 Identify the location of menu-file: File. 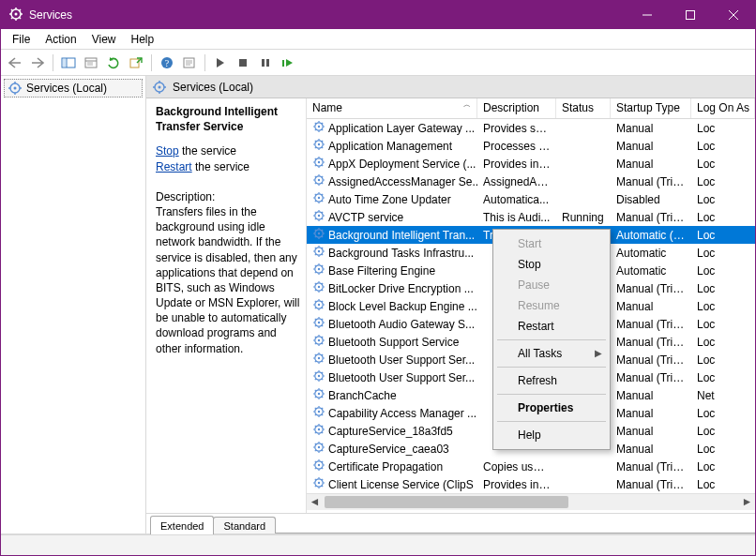
(21, 39).